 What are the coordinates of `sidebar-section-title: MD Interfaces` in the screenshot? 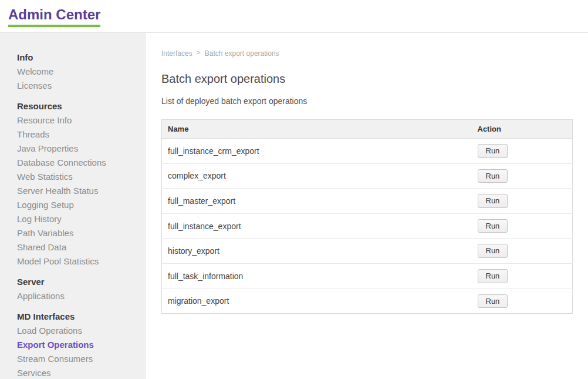 It's located at (79, 317).